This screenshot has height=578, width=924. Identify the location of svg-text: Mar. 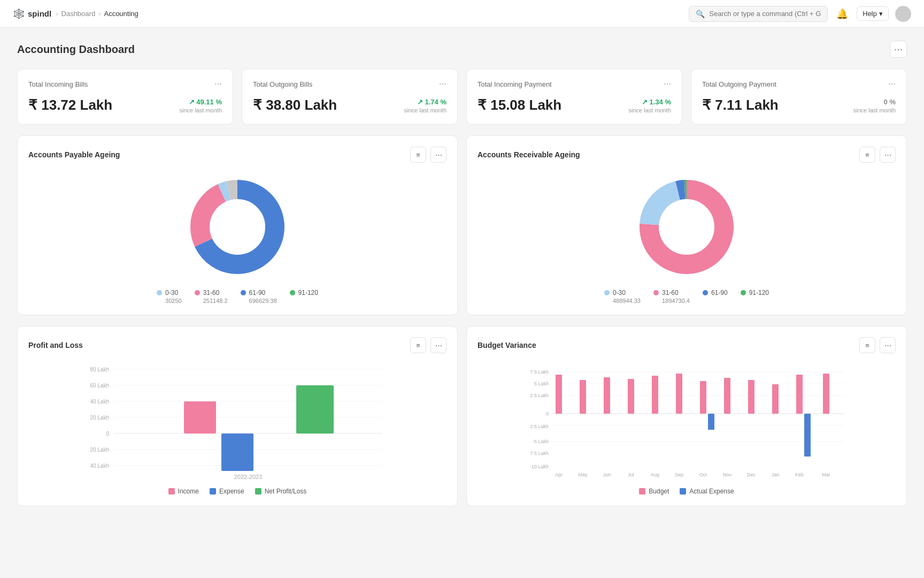
(826, 475).